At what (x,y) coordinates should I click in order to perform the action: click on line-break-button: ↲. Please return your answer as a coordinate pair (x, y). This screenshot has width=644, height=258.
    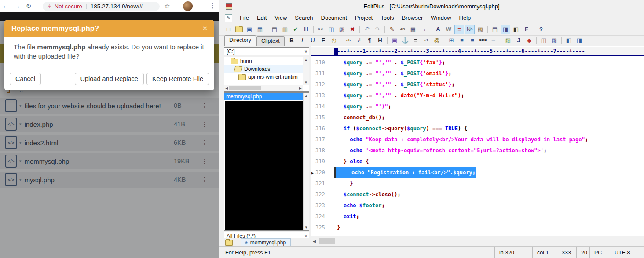
    Looking at the image, I should click on (359, 41).